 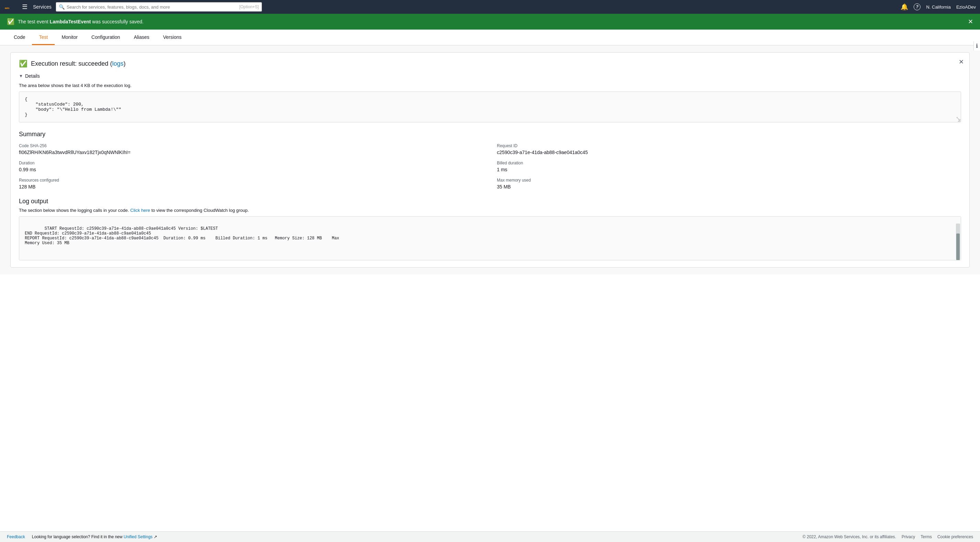 I want to click on aws-logo: aws, so click(x=10, y=7).